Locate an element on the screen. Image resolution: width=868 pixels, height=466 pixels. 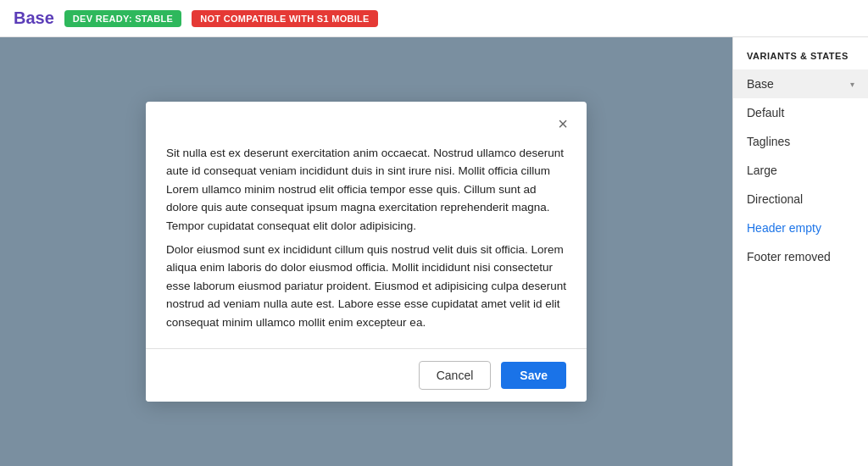
dev-ready-badge: DEV READY: STABLE is located at coordinates (123, 19).